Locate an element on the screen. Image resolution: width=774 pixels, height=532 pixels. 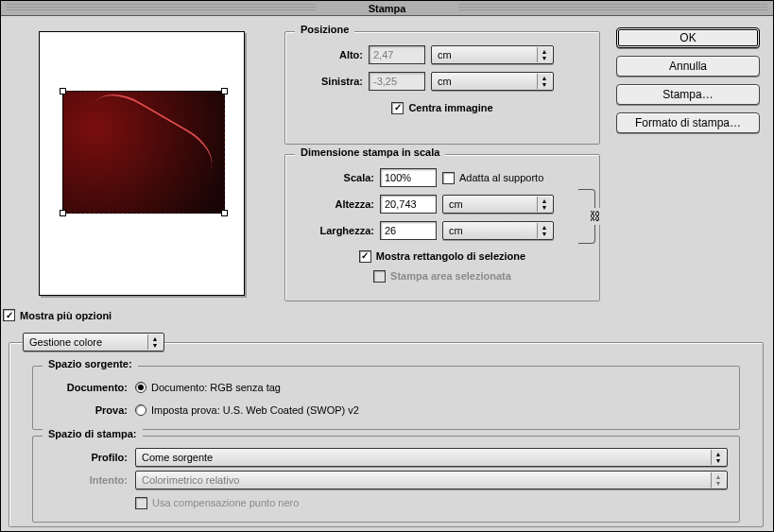
scale-label: Scala: is located at coordinates (335, 178).